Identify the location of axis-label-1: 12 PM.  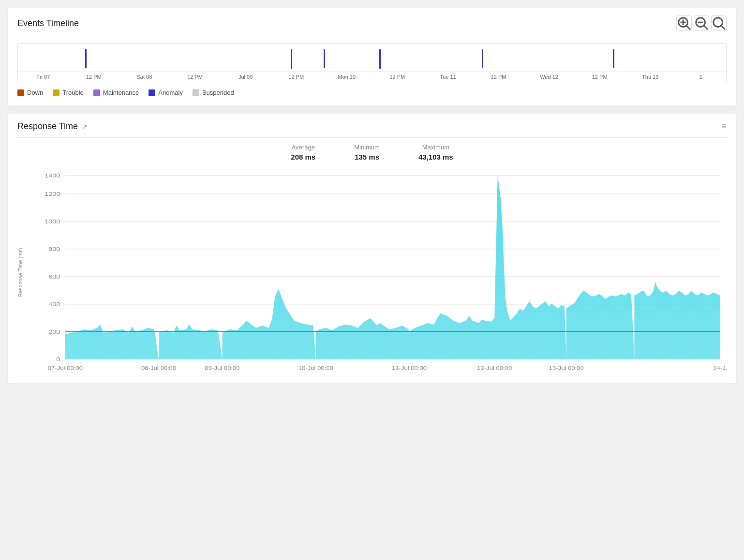
(94, 77).